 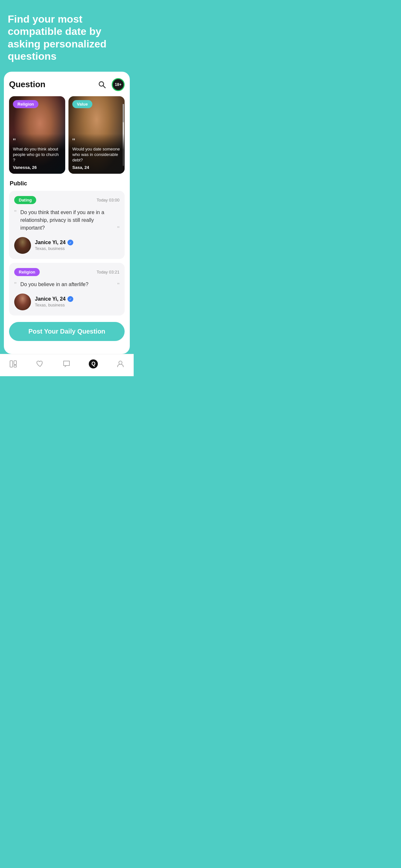 What do you see at coordinates (77, 305) in the screenshot?
I see `author-location-1: Texas, business` at bounding box center [77, 305].